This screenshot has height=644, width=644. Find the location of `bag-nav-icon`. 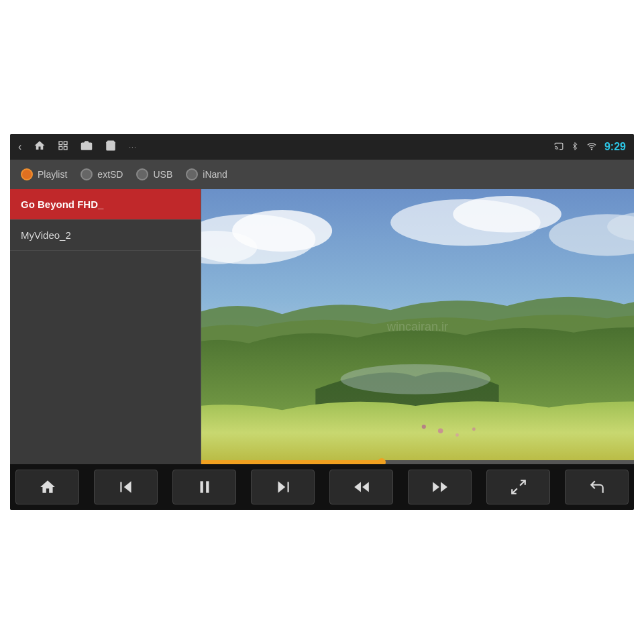

bag-nav-icon is located at coordinates (111, 147).